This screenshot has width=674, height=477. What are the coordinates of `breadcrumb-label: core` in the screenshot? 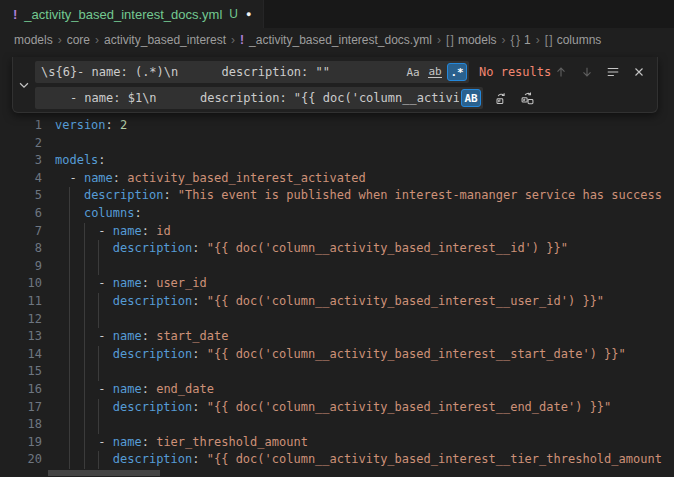 It's located at (78, 40).